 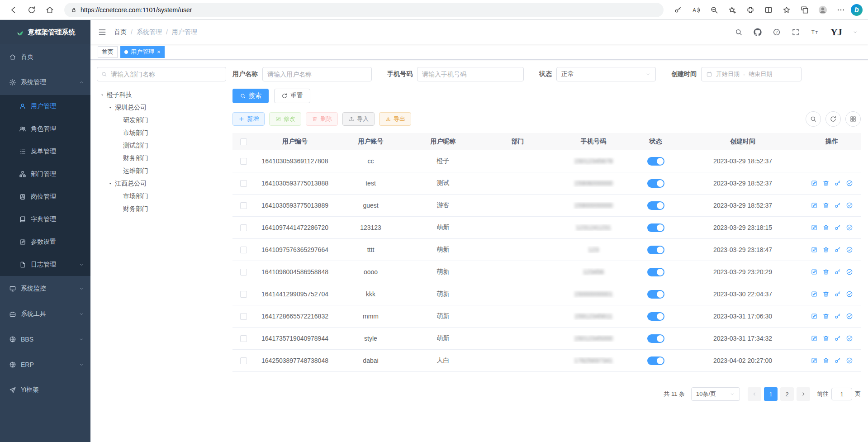 I want to click on user-avatar-logo: YJ, so click(x=836, y=32).